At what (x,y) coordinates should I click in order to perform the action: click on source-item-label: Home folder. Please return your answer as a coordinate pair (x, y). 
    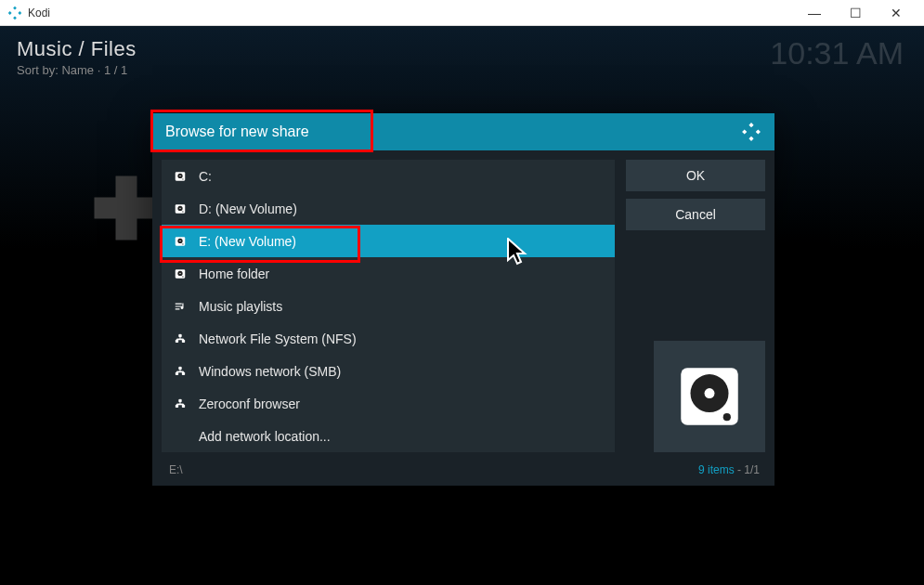
    Looking at the image, I should click on (234, 274).